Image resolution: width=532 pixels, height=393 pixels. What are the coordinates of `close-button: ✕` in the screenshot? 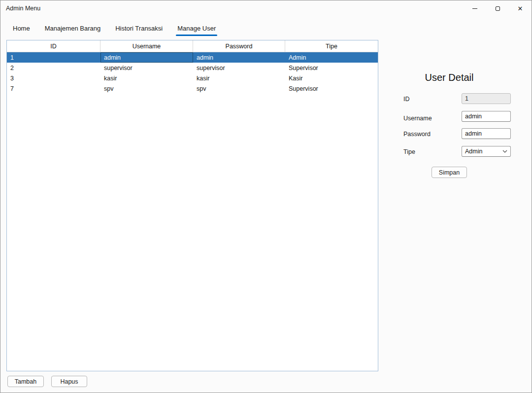 It's located at (520, 8).